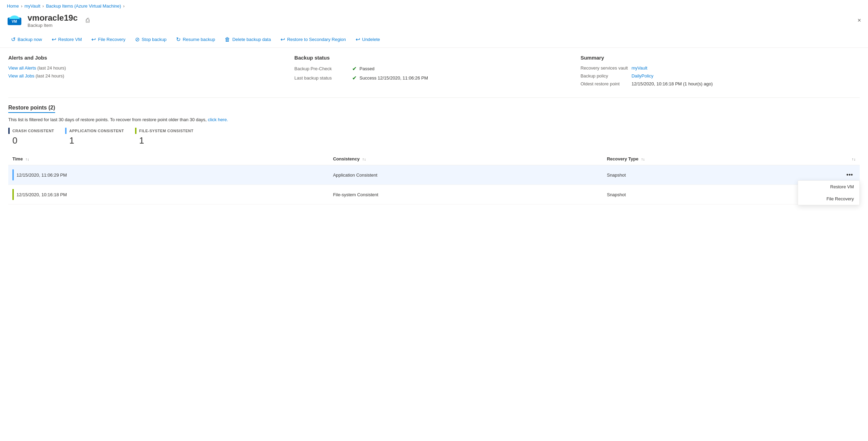 This screenshot has height=441, width=868. I want to click on row2-consistency: File-system Consistent, so click(466, 195).